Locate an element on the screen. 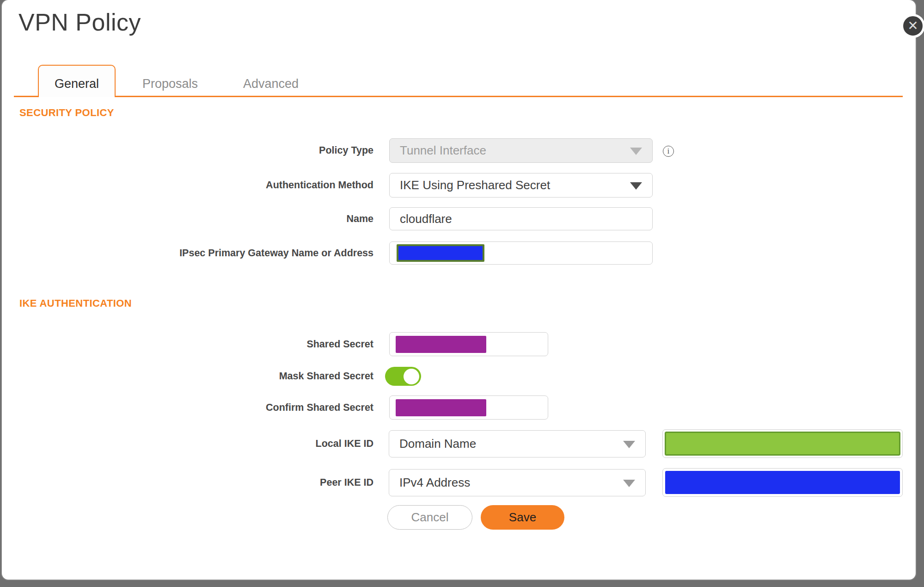 This screenshot has height=587, width=924. peer-ike-id-redaction-block is located at coordinates (783, 482).